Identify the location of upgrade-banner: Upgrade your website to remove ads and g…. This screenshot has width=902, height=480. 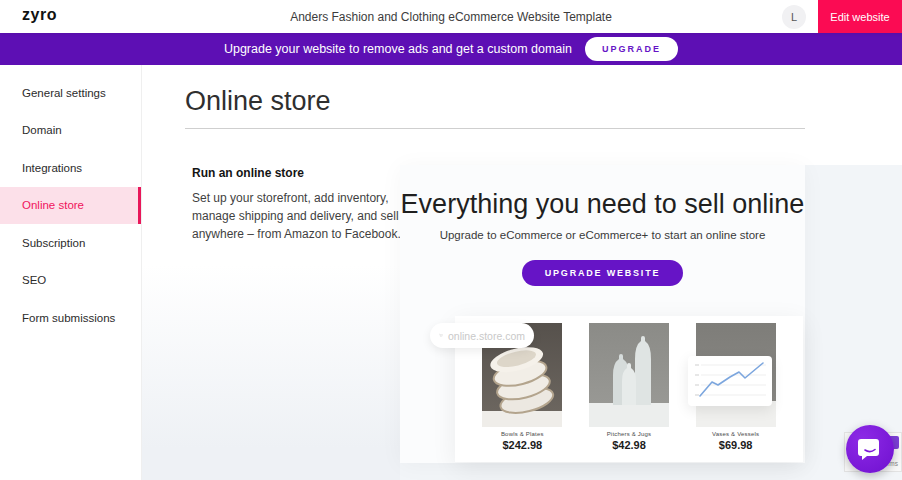
(451, 49).